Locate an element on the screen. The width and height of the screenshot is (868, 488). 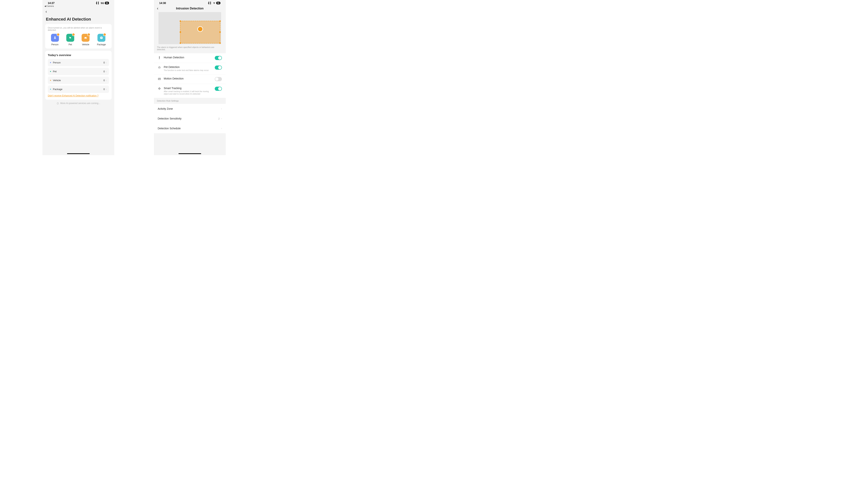
pet-icon is located at coordinates (159, 67).